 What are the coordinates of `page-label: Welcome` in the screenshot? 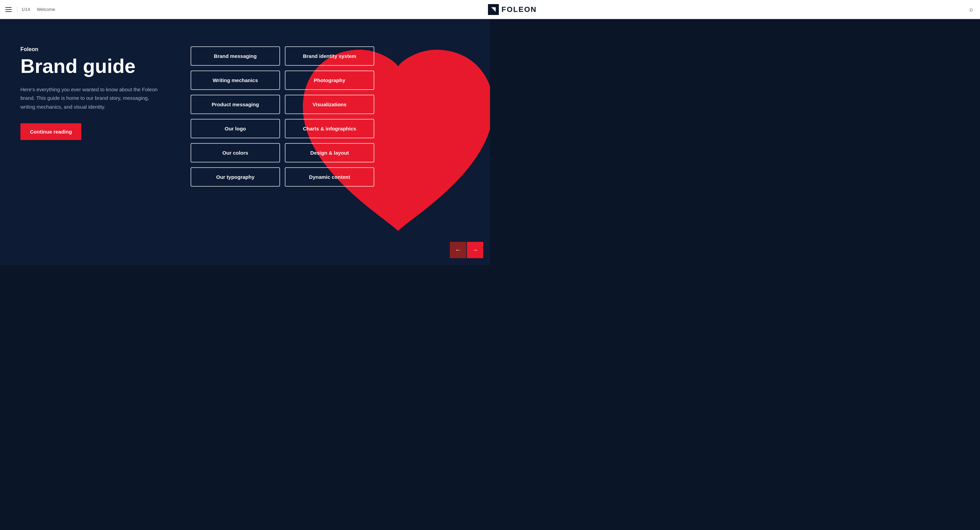 It's located at (46, 9).